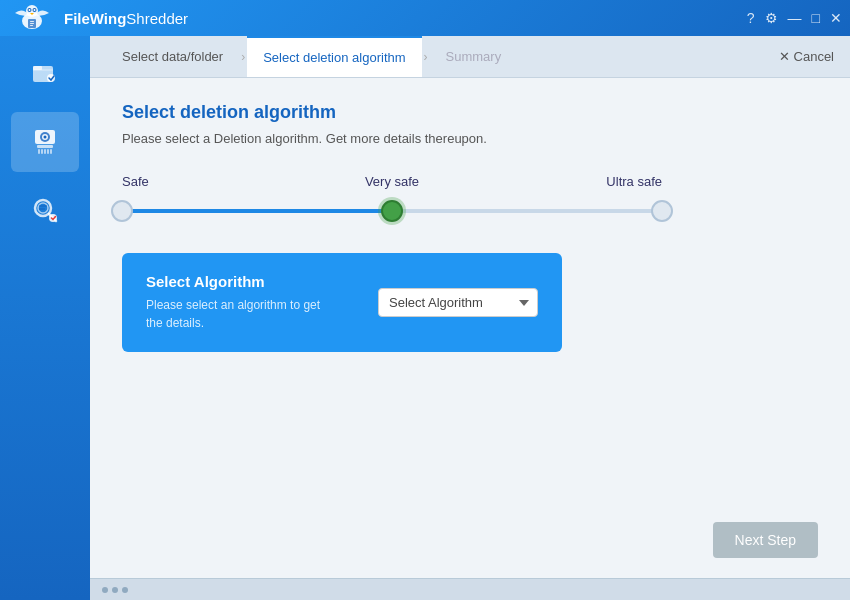  Describe the element at coordinates (45, 210) in the screenshot. I see `sidebar-item-erase` at that location.